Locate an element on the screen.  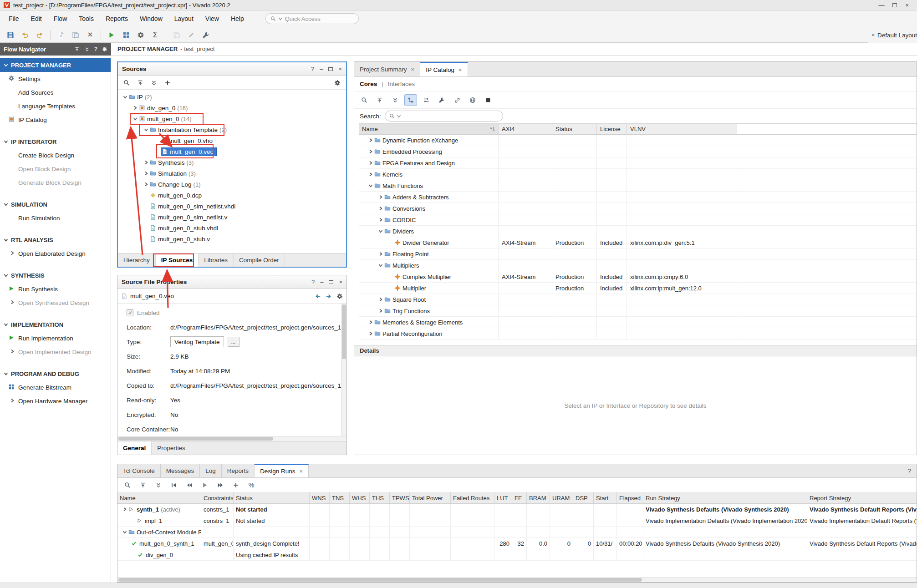
rewind-icon is located at coordinates (189, 485).